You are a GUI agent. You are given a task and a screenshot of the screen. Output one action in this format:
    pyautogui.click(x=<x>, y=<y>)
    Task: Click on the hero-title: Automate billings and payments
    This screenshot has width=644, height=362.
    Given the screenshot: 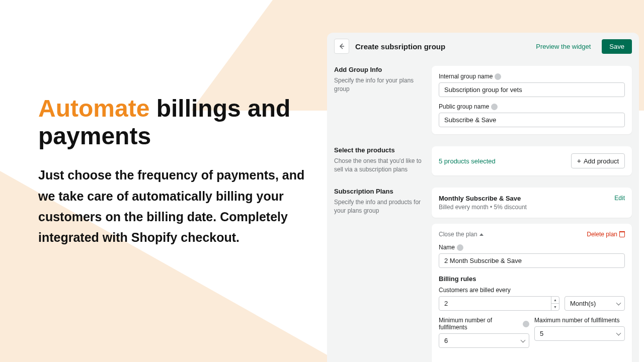 What is the action you would take?
    pyautogui.click(x=174, y=122)
    